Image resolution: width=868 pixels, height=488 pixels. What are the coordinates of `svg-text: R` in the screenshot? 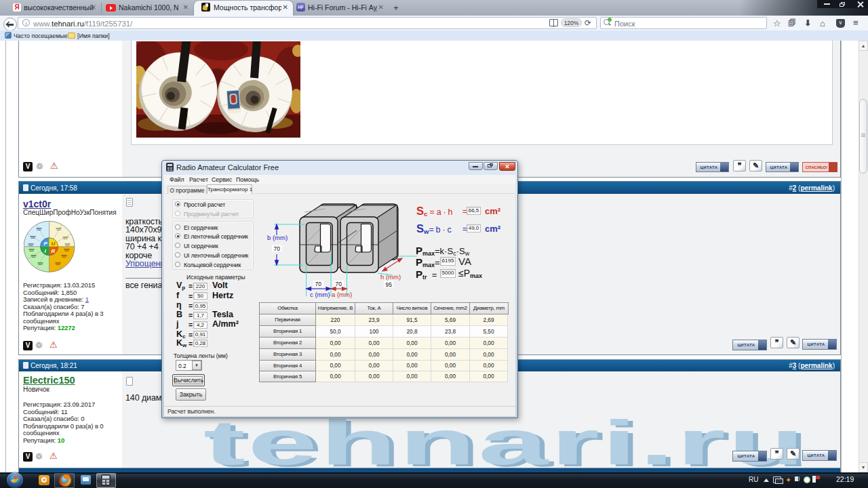 It's located at (54, 251).